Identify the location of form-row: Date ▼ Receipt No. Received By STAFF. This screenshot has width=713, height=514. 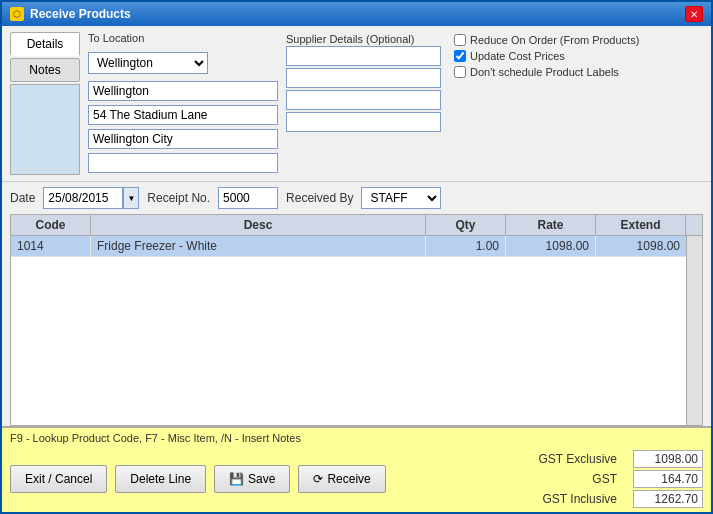
(356, 198).